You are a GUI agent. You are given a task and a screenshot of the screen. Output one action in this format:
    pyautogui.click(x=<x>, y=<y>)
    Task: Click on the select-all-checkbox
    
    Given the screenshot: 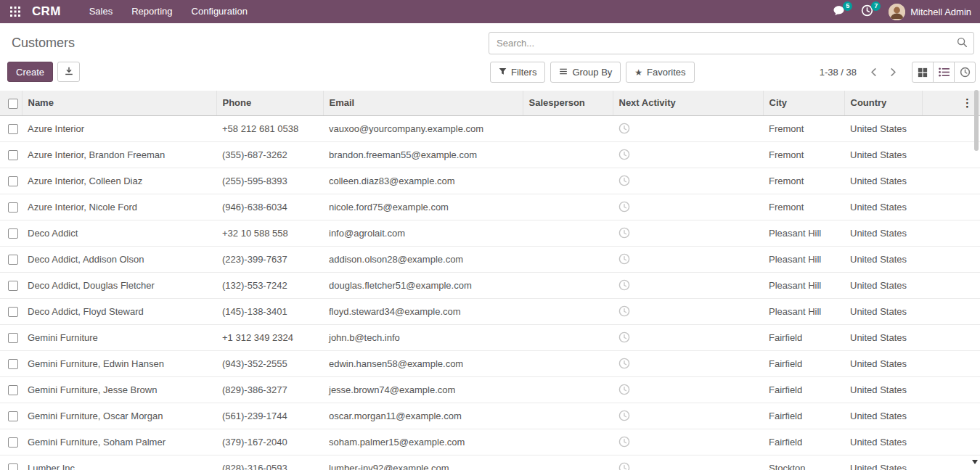 What is the action you would take?
    pyautogui.click(x=13, y=104)
    